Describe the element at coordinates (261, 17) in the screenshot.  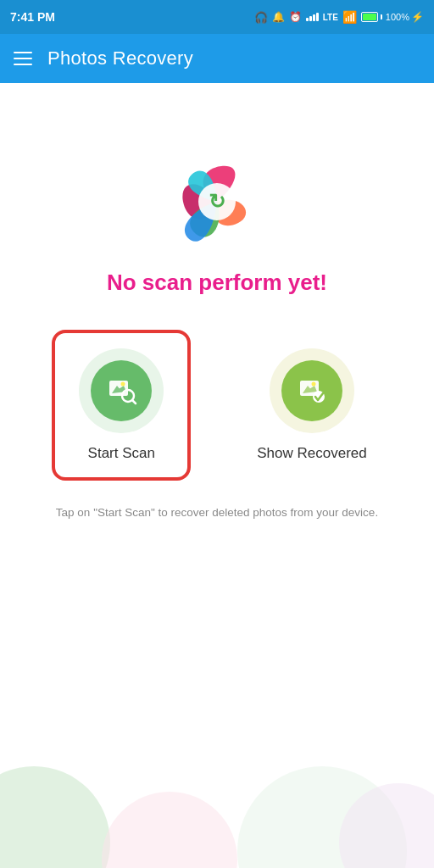
I see `headphone-icon: 🎧` at that location.